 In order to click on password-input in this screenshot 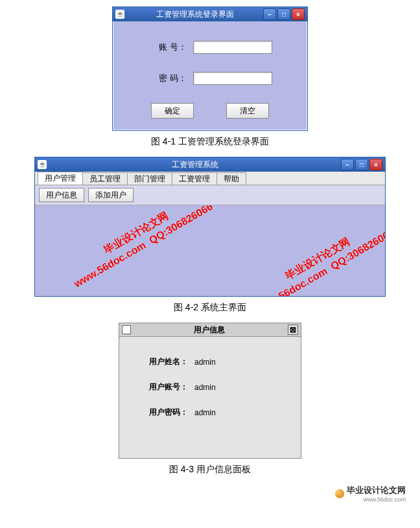, I will do `click(233, 78)`.